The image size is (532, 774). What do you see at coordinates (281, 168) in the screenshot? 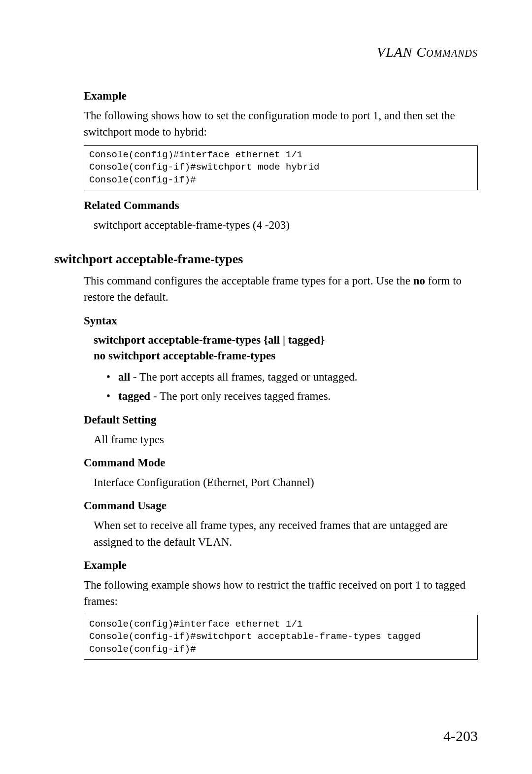
I see `code-block-1: Console(config)#interface ethernet 1/1 C…` at bounding box center [281, 168].